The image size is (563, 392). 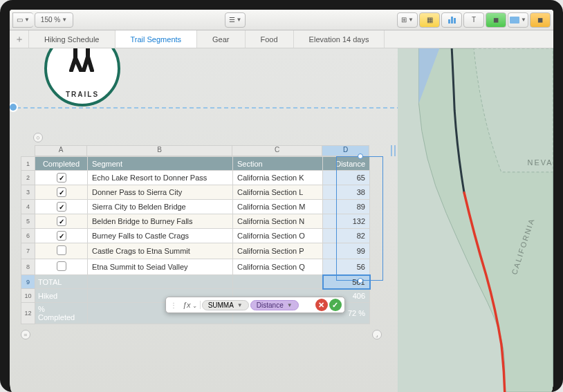 What do you see at coordinates (255, 305) in the screenshot?
I see `formula-editor: ⋮ ƒx⌄ SUMMA▼ Distance▼ ✕ ✓` at bounding box center [255, 305].